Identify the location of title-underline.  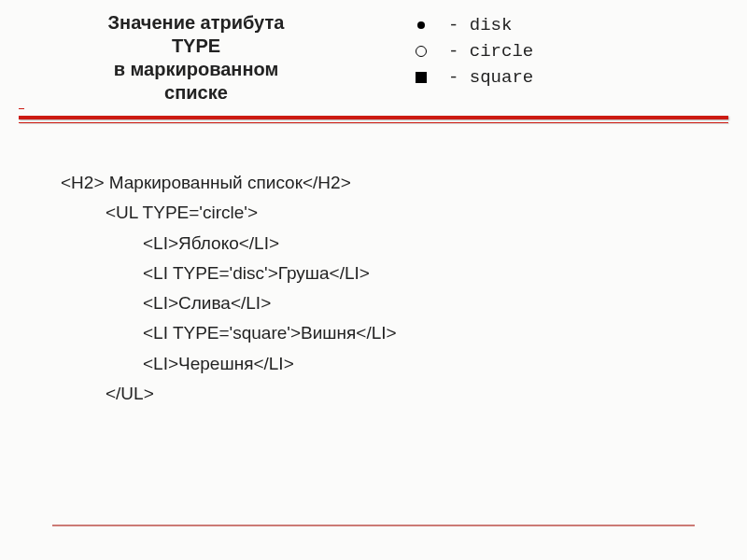
(374, 119).